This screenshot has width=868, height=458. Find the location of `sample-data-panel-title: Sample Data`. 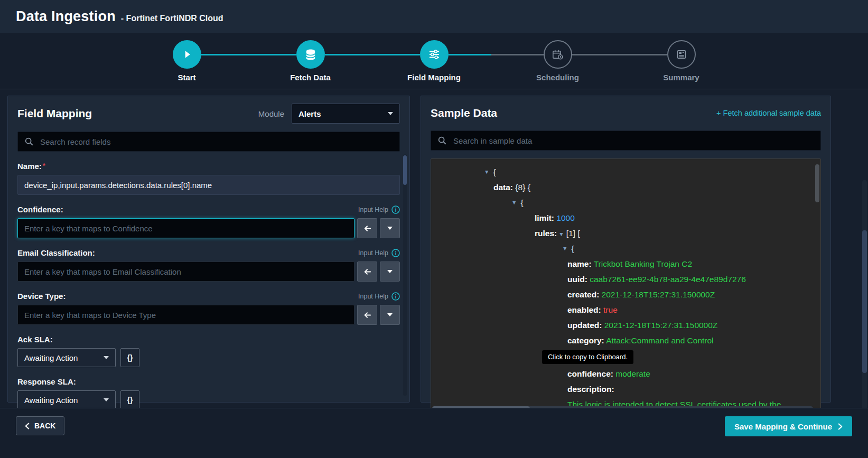

sample-data-panel-title: Sample Data is located at coordinates (464, 113).